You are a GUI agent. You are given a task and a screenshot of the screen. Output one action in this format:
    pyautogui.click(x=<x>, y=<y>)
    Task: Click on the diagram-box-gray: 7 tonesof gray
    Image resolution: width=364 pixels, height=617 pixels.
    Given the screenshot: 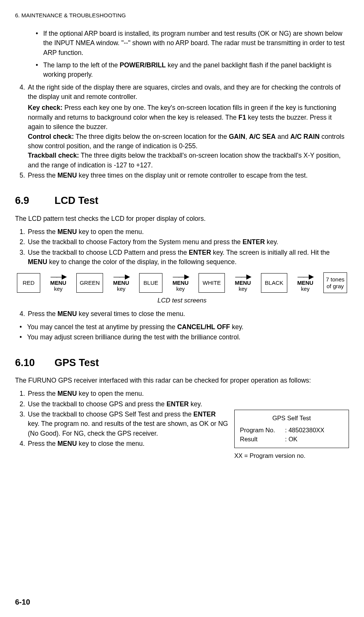 What is the action you would take?
    pyautogui.click(x=335, y=283)
    